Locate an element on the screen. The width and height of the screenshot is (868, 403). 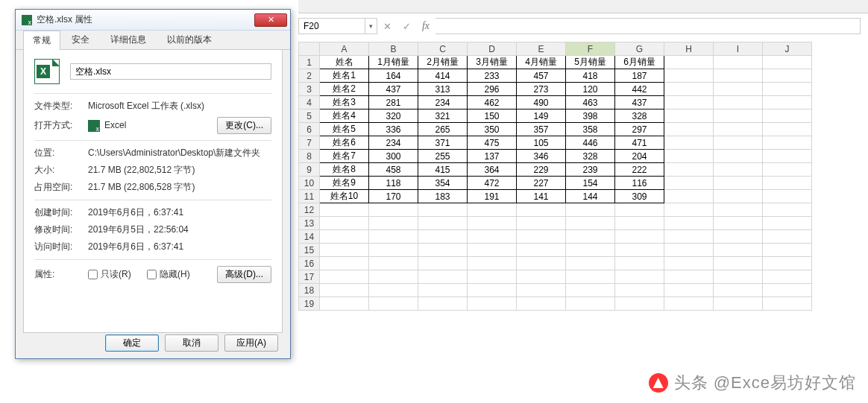
advanced-button: 高级(D)... is located at coordinates (245, 274).